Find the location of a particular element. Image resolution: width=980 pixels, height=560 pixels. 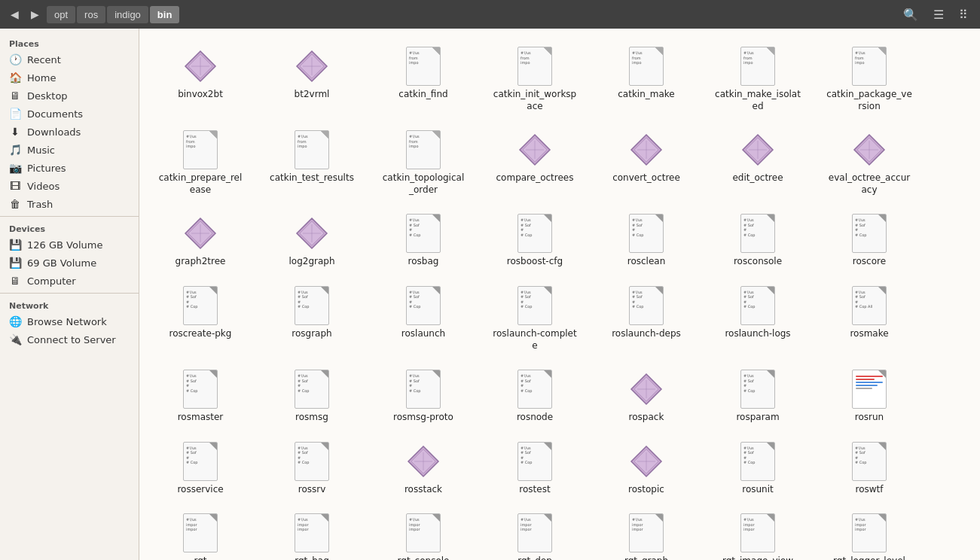

file-item: #!/us from impo catkin_make_isolated is located at coordinates (758, 80).